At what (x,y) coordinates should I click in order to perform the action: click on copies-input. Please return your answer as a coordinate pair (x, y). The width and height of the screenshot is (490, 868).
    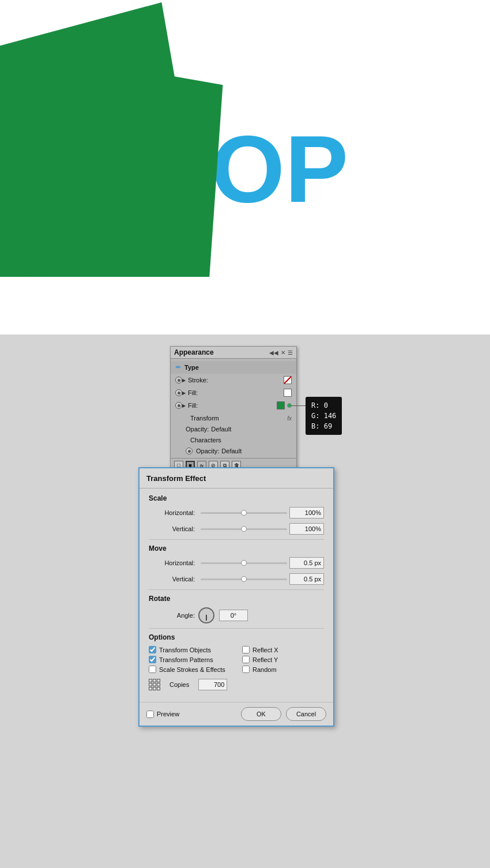
    Looking at the image, I should click on (213, 685).